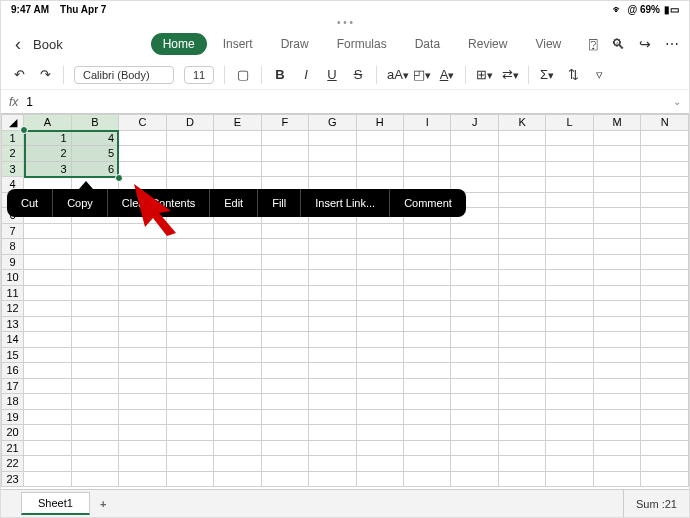  What do you see at coordinates (142, 123) in the screenshot?
I see `col-header: C` at bounding box center [142, 123].